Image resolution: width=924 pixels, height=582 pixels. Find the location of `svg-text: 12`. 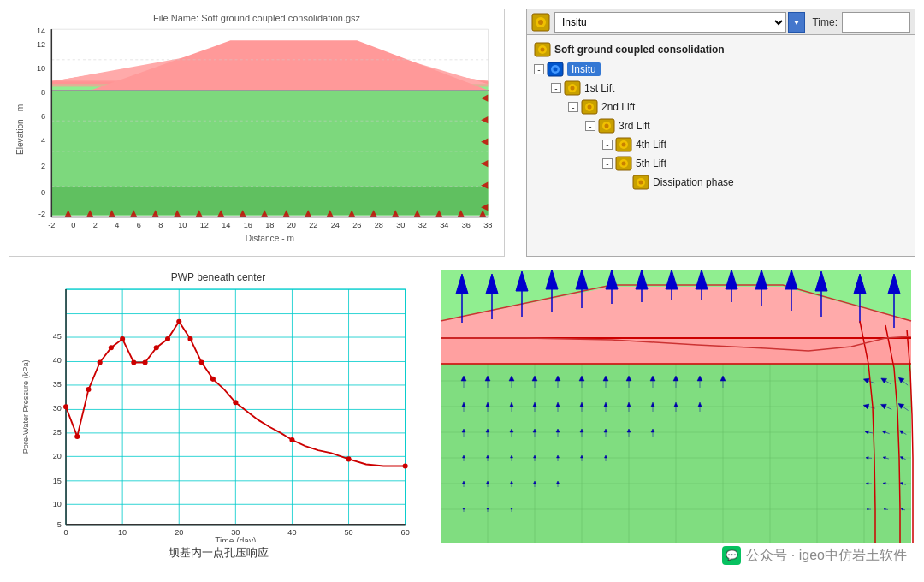

svg-text: 12 is located at coordinates (41, 45).